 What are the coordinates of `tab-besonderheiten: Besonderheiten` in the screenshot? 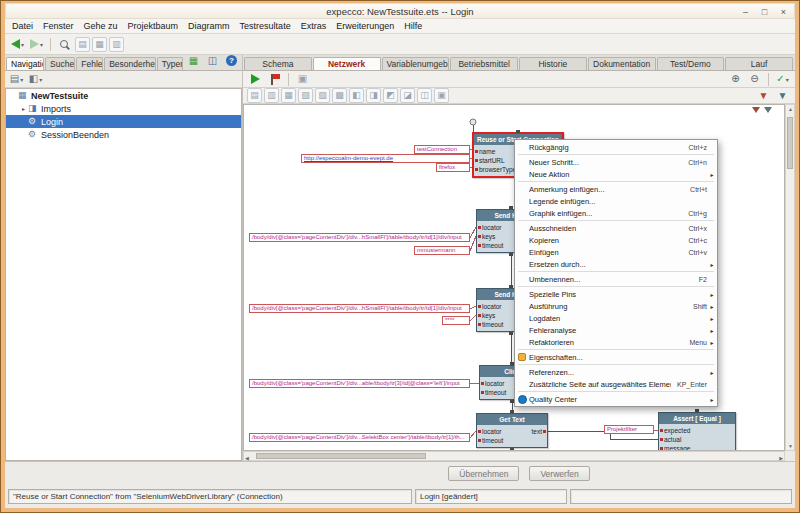 It's located at (130, 64).